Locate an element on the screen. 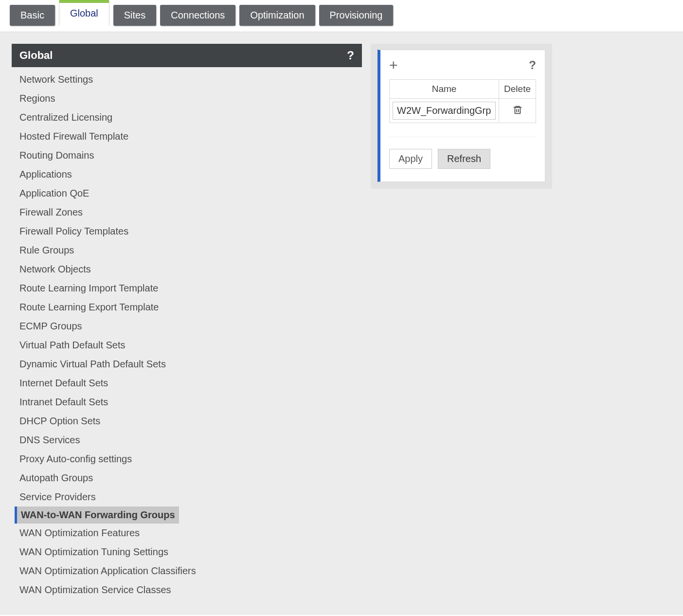 This screenshot has height=616, width=683. menu-item-virtual-path-default-sets: Virtual Path Default Sets is located at coordinates (188, 345).